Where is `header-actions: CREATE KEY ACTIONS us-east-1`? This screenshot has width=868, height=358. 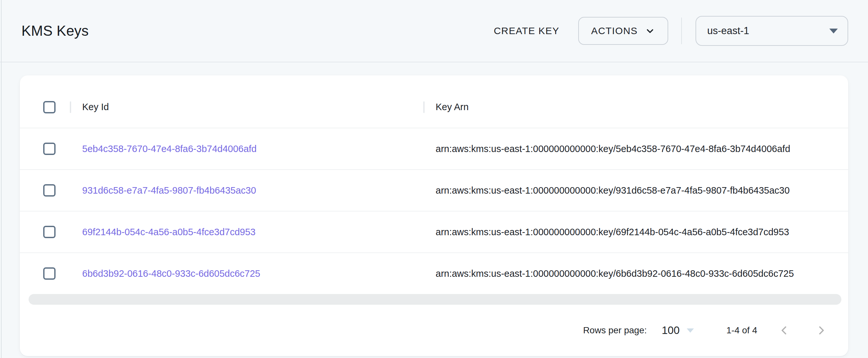
header-actions: CREATE KEY ACTIONS us-east-1 is located at coordinates (667, 31).